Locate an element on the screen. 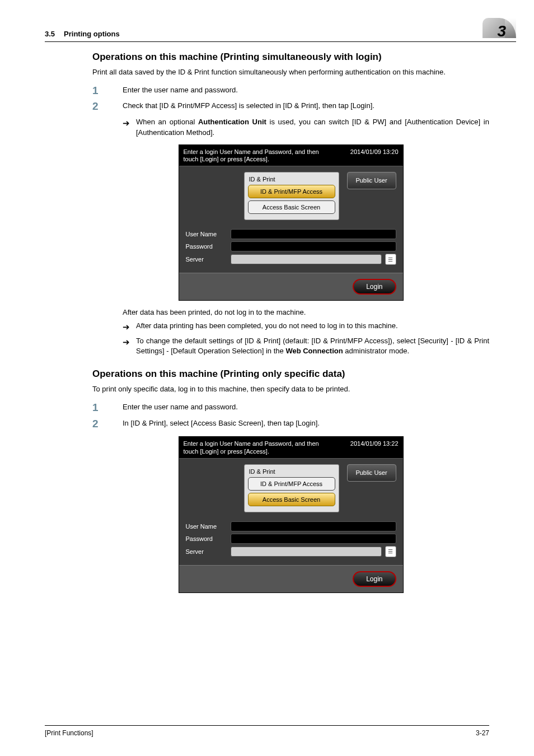  heading-sim-login: Operations on this machine (Printing sim… is located at coordinates (291, 57).